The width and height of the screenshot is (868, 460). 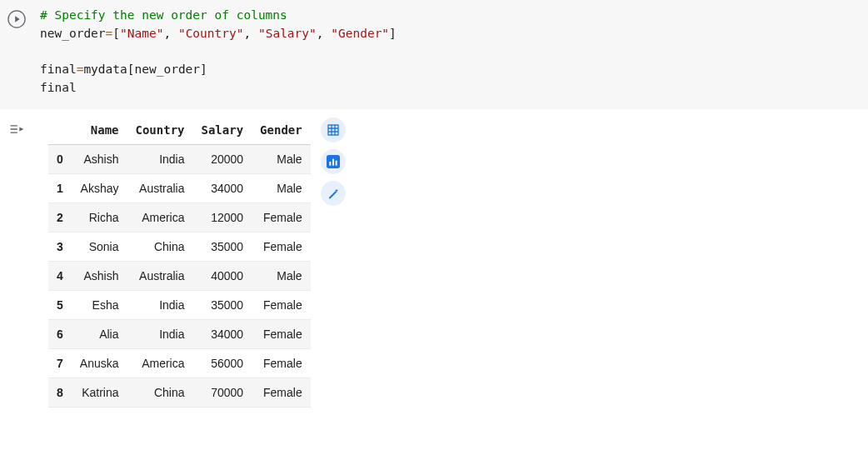 What do you see at coordinates (100, 217) in the screenshot?
I see `cell: Richa` at bounding box center [100, 217].